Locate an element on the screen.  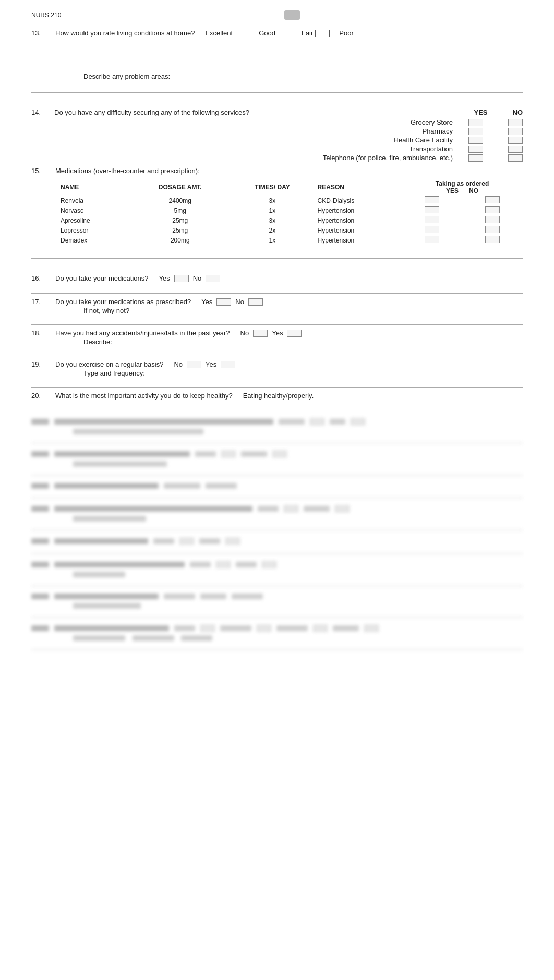
q13-number: 13. is located at coordinates (41, 33).